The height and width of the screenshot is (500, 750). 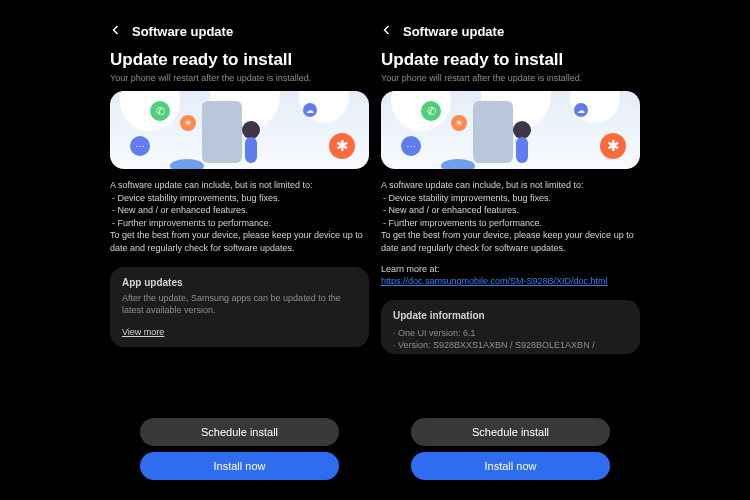 What do you see at coordinates (240, 282) in the screenshot?
I see `card-title: App updates` at bounding box center [240, 282].